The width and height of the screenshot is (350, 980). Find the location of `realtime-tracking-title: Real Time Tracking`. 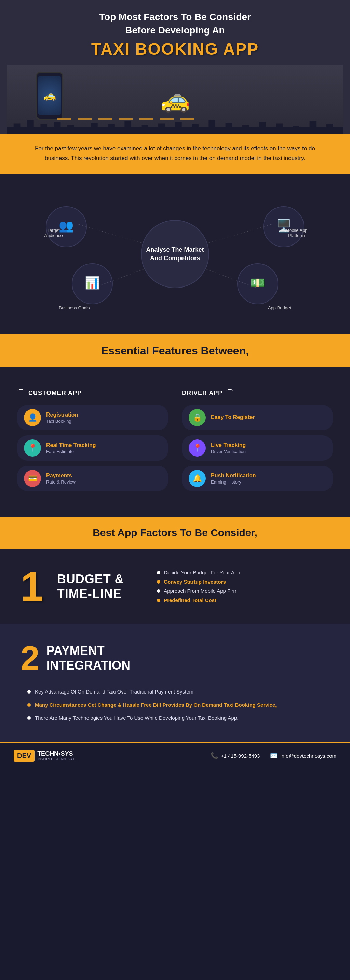

realtime-tracking-title: Real Time Tracking is located at coordinates (71, 445).